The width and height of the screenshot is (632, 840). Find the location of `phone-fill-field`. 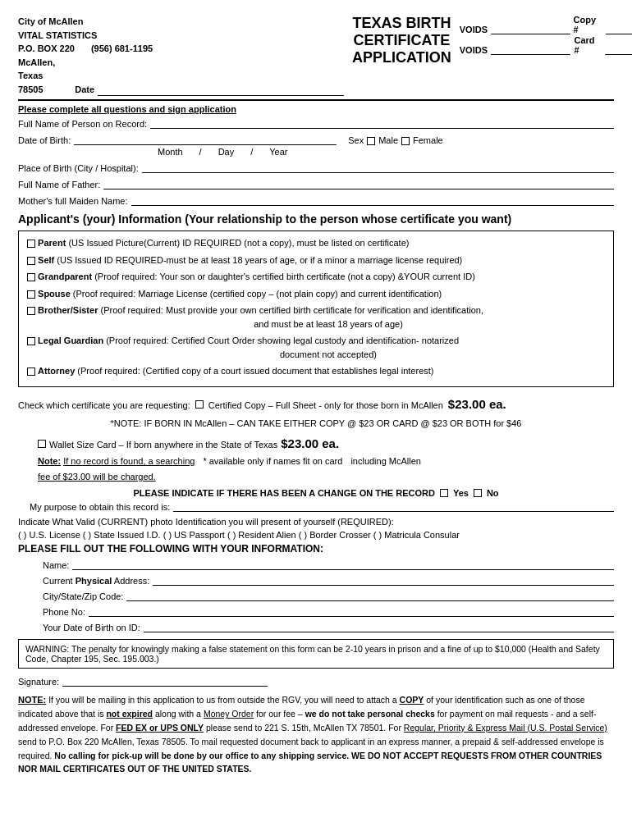

phone-fill-field is located at coordinates (351, 611).